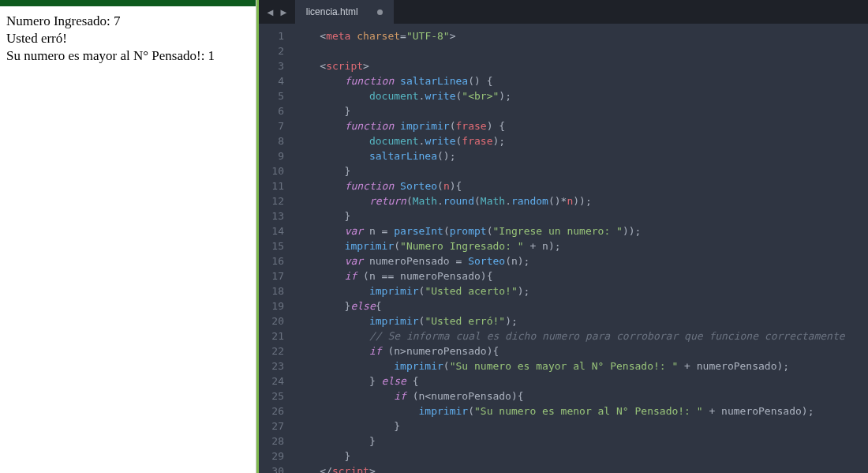  Describe the element at coordinates (582, 381) in the screenshot. I see `code-line: } else {` at that location.